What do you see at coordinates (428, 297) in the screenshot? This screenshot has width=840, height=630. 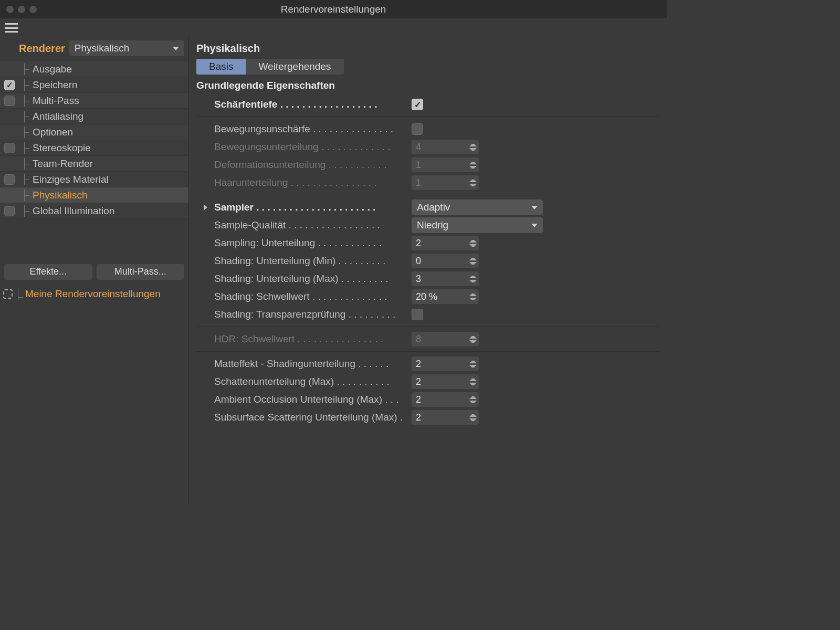 I see `prop-shading_thresh: Shading: Schwellwert . . . . . . . . . .…` at bounding box center [428, 297].